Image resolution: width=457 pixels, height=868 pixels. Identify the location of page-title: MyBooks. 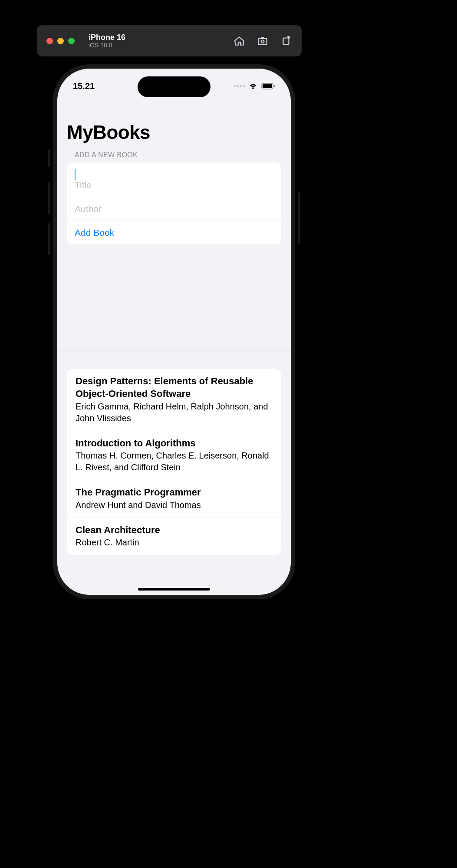
(174, 123).